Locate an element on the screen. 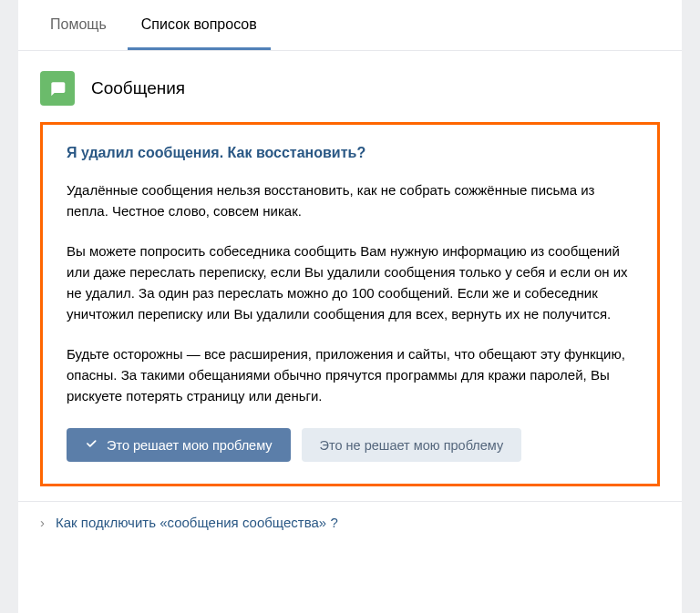 This screenshot has height=613, width=700. section-title: Сообщения is located at coordinates (139, 88).